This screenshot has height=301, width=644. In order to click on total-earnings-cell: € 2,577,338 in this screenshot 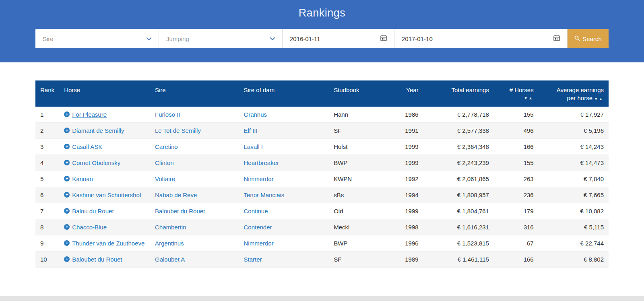, I will do `click(459, 131)`.